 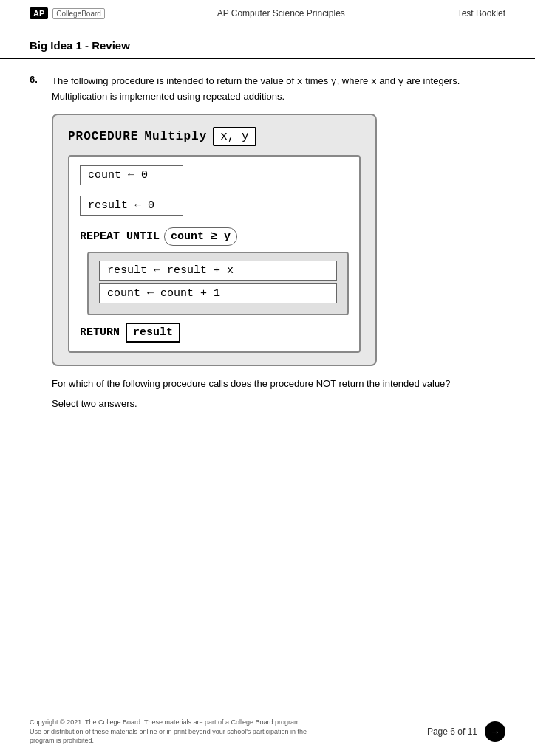 I want to click on collegeboard-logo: CollegeBoard, so click(x=78, y=13).